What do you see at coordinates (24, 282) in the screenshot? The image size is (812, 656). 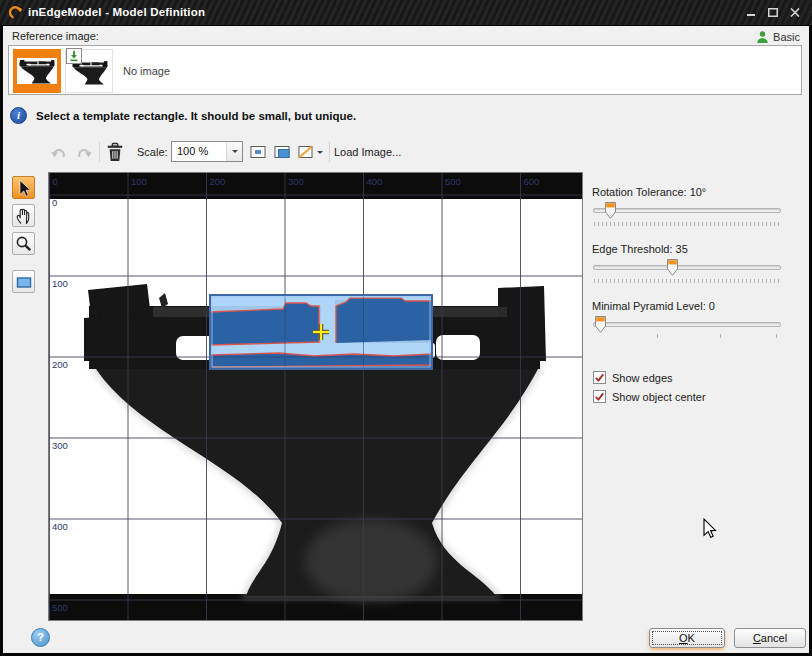 I see `rectangle-icon` at bounding box center [24, 282].